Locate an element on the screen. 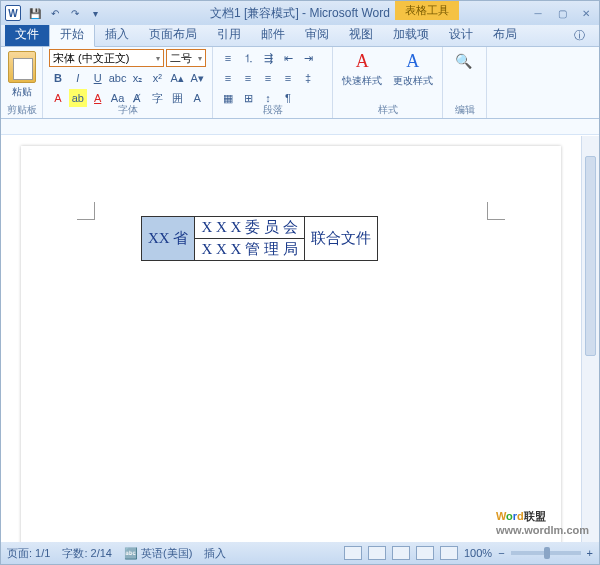  paste-icon is located at coordinates (22, 67).